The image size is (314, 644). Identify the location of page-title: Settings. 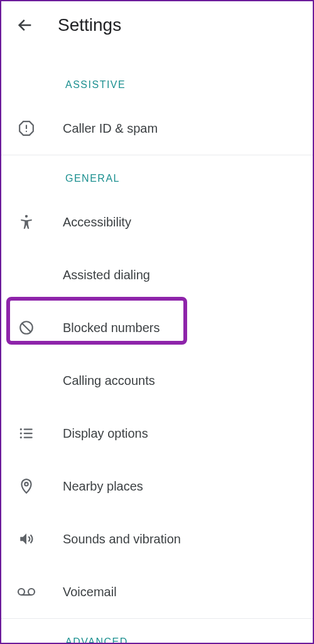
(89, 25).